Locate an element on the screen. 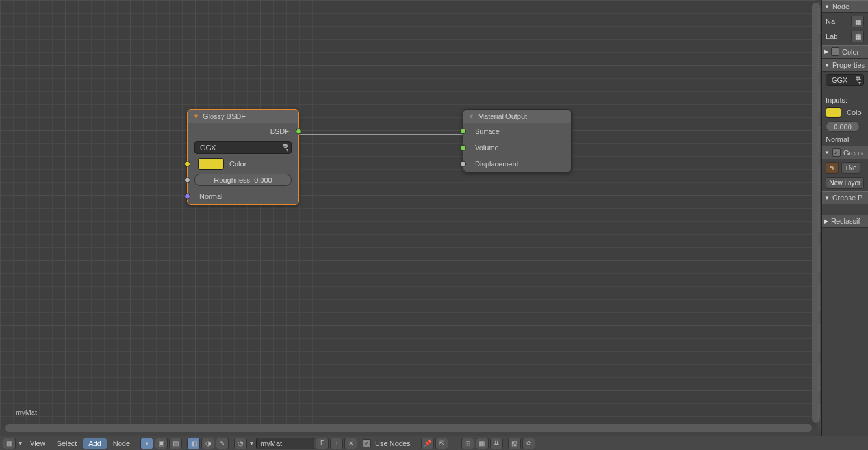 The width and height of the screenshot is (868, 450). node-title: Glossy BSDF is located at coordinates (224, 116).